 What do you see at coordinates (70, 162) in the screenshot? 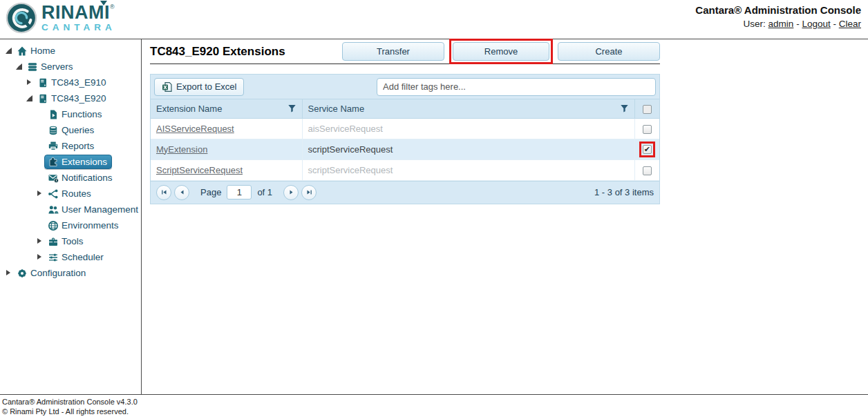
I see `sidebar-item-extensions: Extensions` at bounding box center [70, 162].